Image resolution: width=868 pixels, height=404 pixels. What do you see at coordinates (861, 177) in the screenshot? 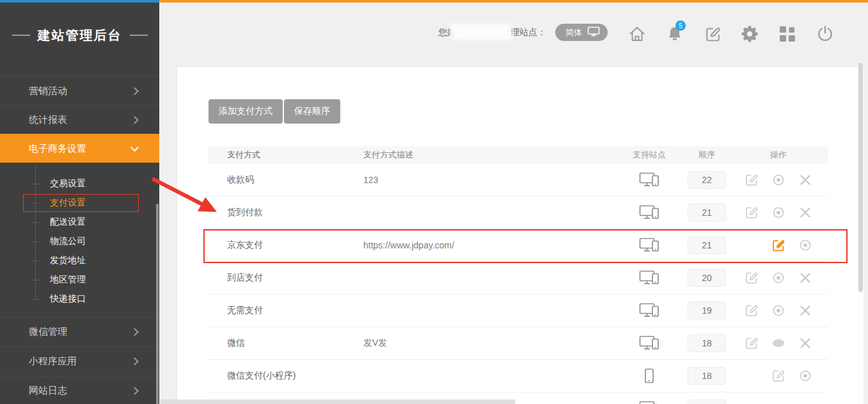
I see `page-vertical-scrollbar-thumb` at bounding box center [861, 177].